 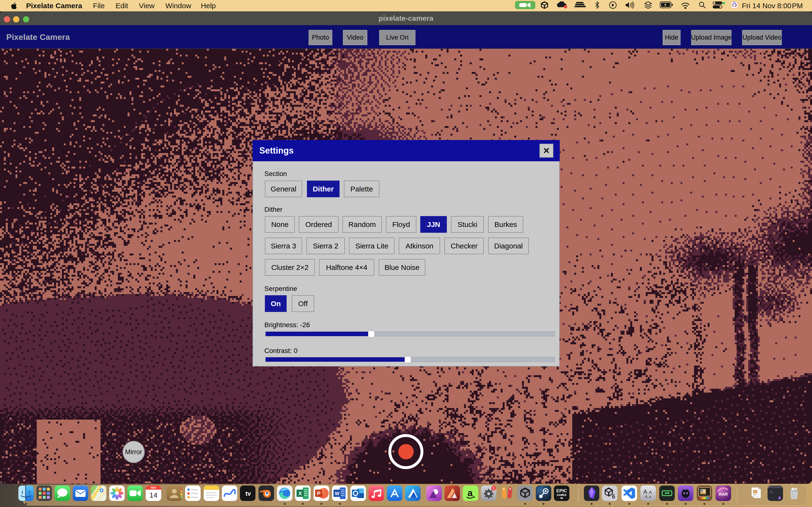 I want to click on svg-text: RAR, so click(x=723, y=494).